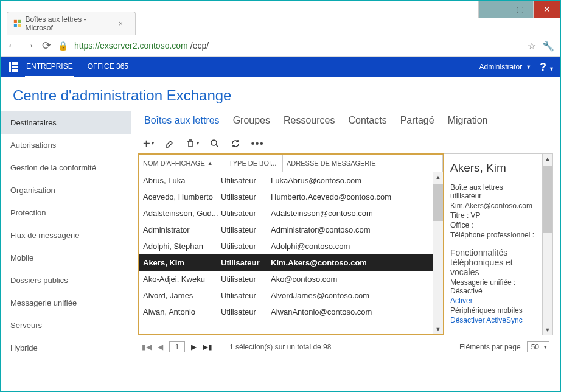 This screenshot has width=561, height=392. I want to click on col-displayname: NOM D'AFFICHAGE ▲, so click(183, 163).